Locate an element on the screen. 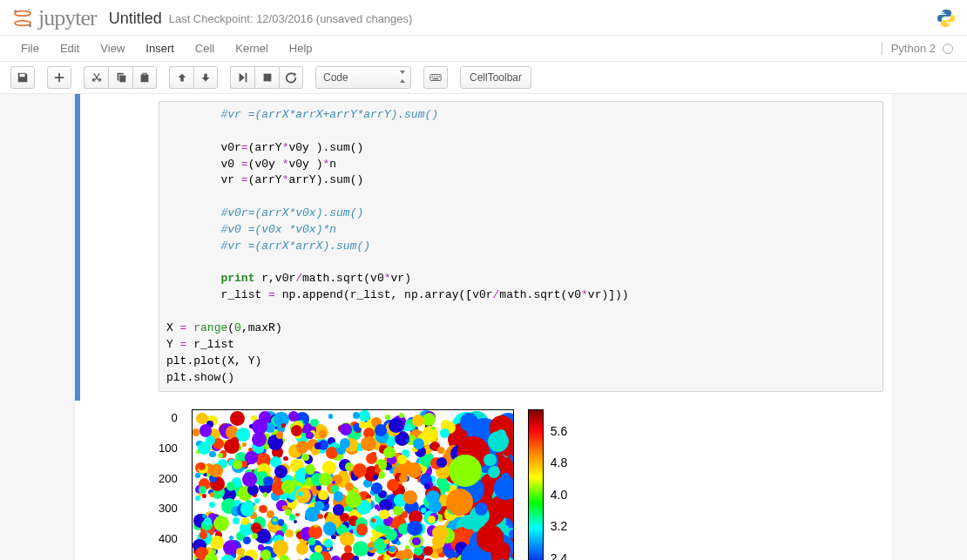 The image size is (967, 560). jupyter-wordmark: jupyter is located at coordinates (68, 18).